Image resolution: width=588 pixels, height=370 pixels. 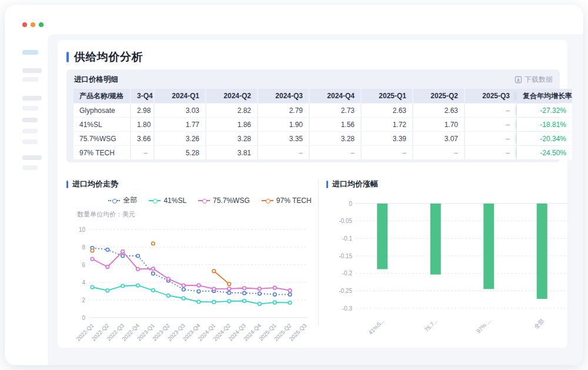 I want to click on price-cell: 1.72, so click(x=387, y=125).